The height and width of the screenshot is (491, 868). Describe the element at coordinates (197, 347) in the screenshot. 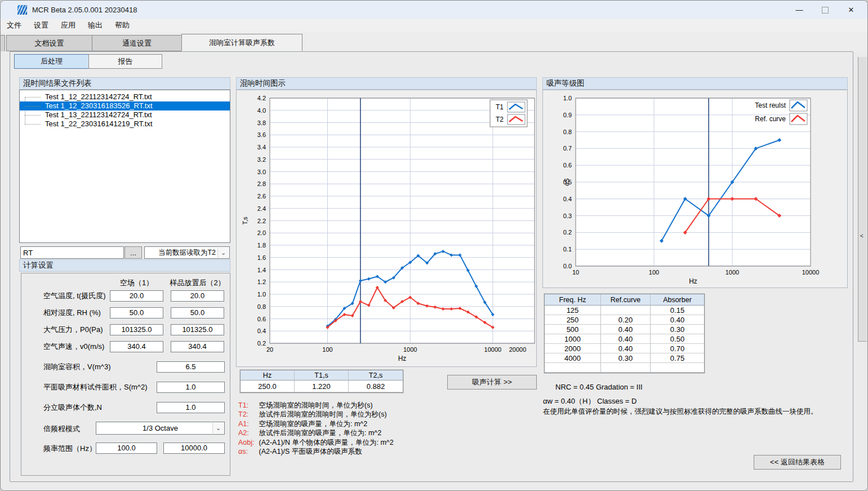

I see `calc-field-with-sample: 340.4` at that location.